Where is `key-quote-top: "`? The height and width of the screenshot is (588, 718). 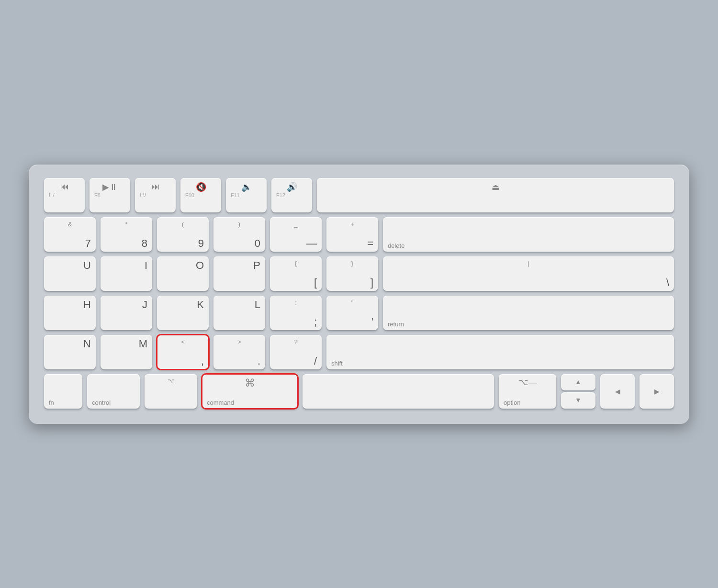
key-quote-top: " is located at coordinates (352, 302).